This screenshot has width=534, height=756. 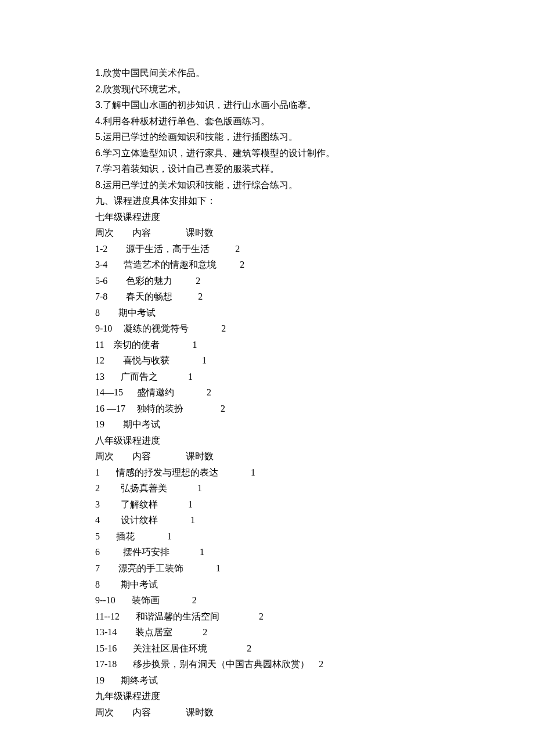 I want to click on item-number: 6, so click(x=98, y=153).